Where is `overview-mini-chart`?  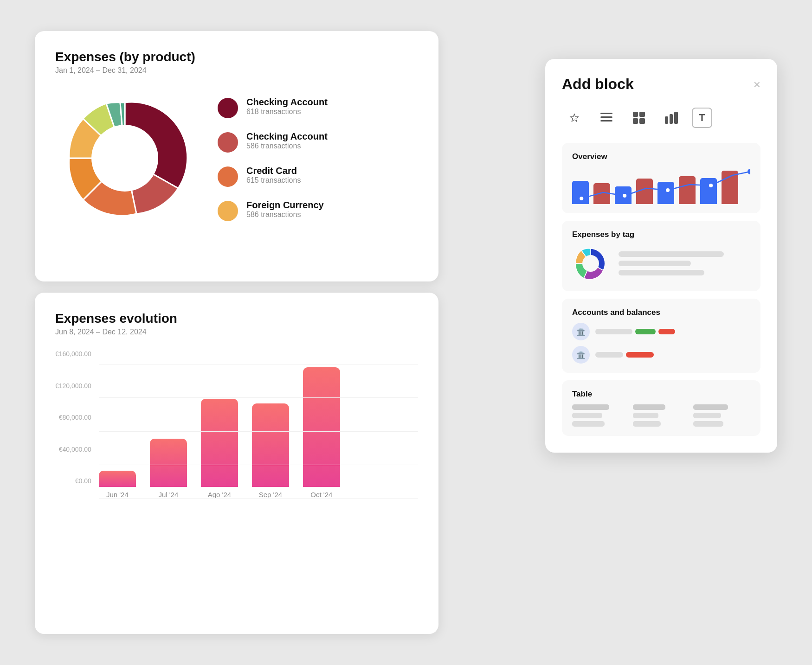
overview-mini-chart is located at coordinates (661, 185).